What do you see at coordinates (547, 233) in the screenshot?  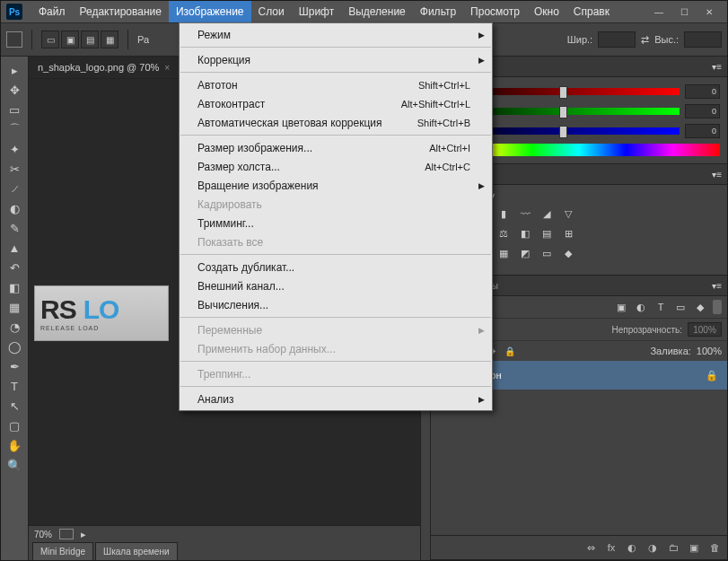 I see `photo-filter-icon: ▤` at bounding box center [547, 233].